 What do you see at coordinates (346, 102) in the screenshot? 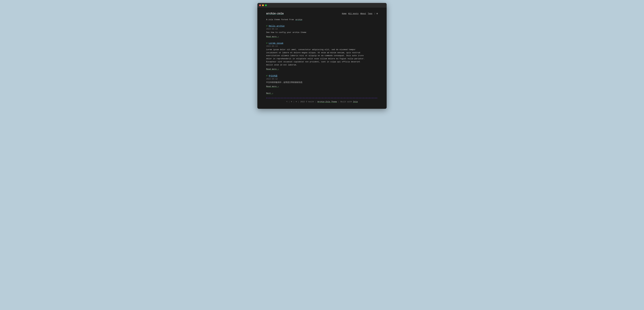
I see `footer-built-with: Built with` at bounding box center [346, 102].